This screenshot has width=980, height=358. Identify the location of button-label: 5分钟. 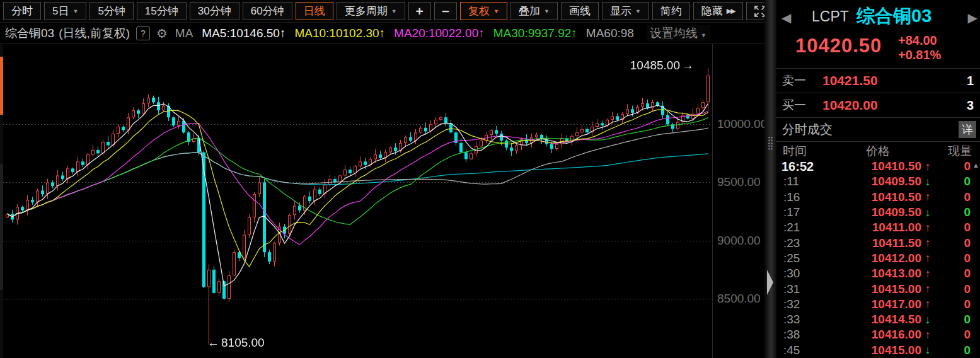
(111, 11).